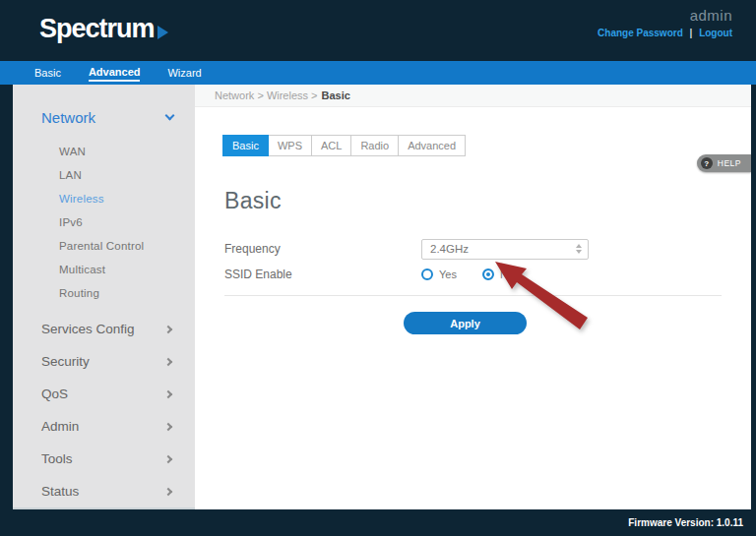 The width and height of the screenshot is (756, 536). What do you see at coordinates (184, 73) in the screenshot?
I see `nav-item-wizard: Wizard` at bounding box center [184, 73].